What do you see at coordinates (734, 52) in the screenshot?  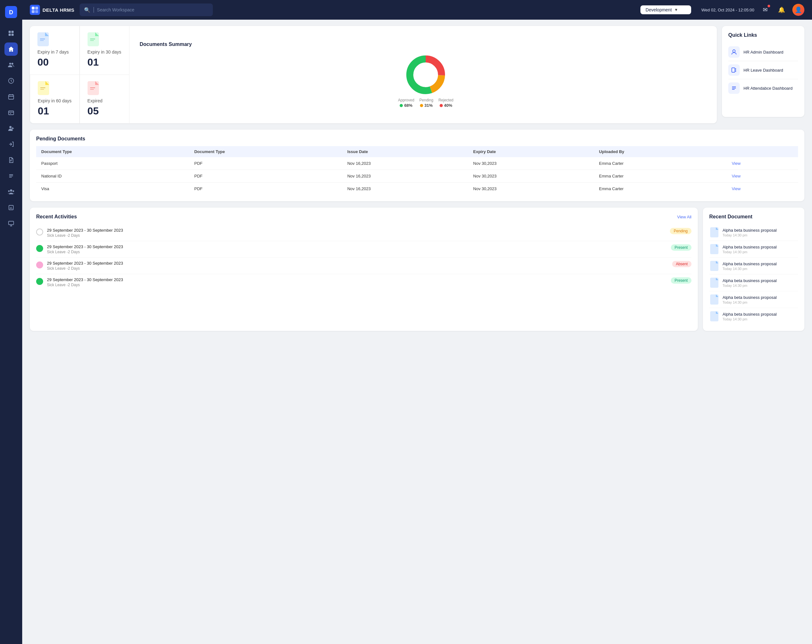 I see `quick-link-icon-admin` at bounding box center [734, 52].